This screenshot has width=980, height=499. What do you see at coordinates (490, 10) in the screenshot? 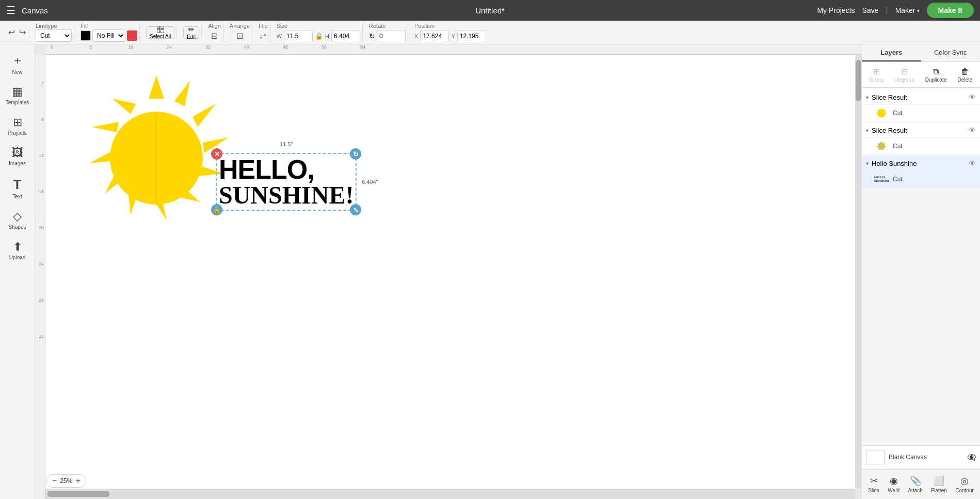
I see `topbar: ☰ Canvas Untitled* My Projects Save | Ma…` at bounding box center [490, 10].